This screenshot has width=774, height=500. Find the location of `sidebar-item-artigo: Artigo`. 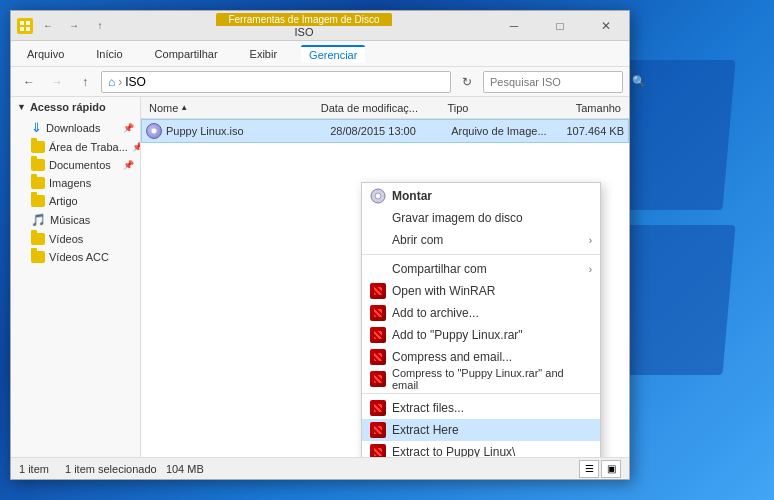

sidebar-item-artigo: Artigo is located at coordinates (76, 201).